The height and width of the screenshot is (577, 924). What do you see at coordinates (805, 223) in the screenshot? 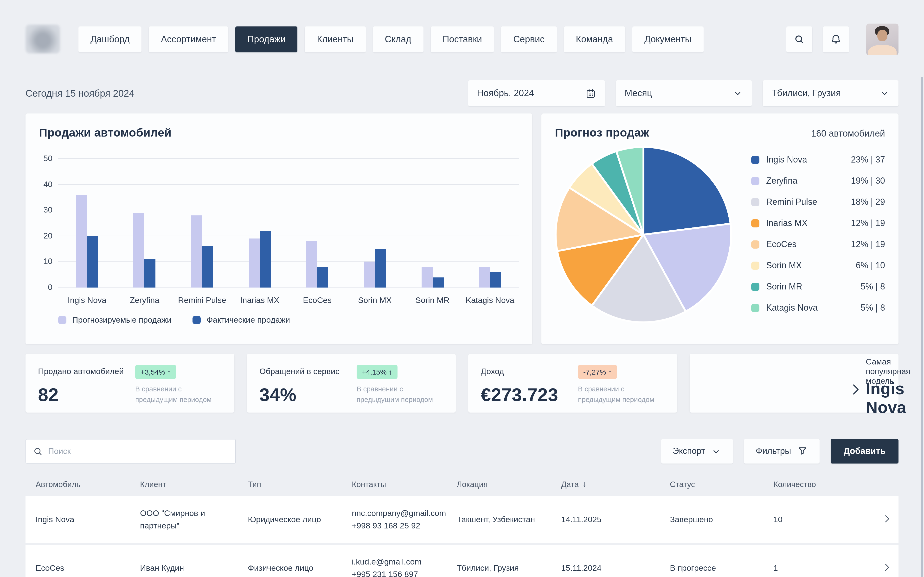
I see `pie-legend-label: Inarias MX` at bounding box center [805, 223].